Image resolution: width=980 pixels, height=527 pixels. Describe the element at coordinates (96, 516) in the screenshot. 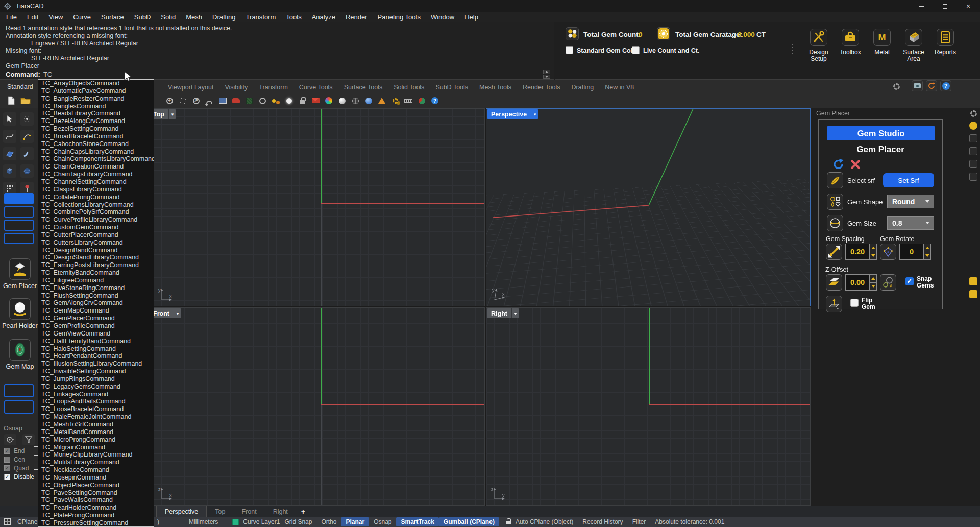

I see `autocomplete-item: TC_PlateProngCommand` at that location.